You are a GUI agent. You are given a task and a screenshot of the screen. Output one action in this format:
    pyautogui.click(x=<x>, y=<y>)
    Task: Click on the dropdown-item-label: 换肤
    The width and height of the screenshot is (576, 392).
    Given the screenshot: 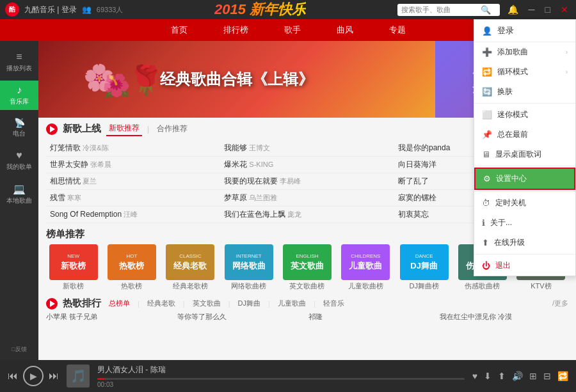 What is the action you would take?
    pyautogui.click(x=505, y=92)
    